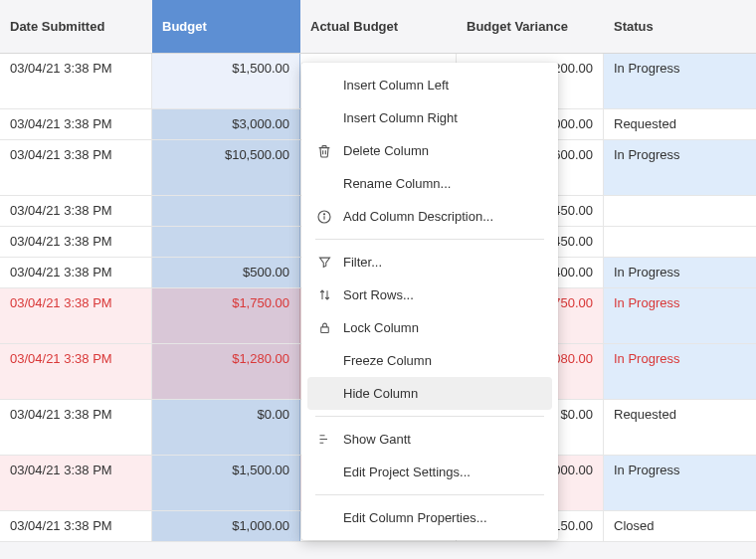  I want to click on menu-sort-rows-label: Sort Rows..., so click(378, 294).